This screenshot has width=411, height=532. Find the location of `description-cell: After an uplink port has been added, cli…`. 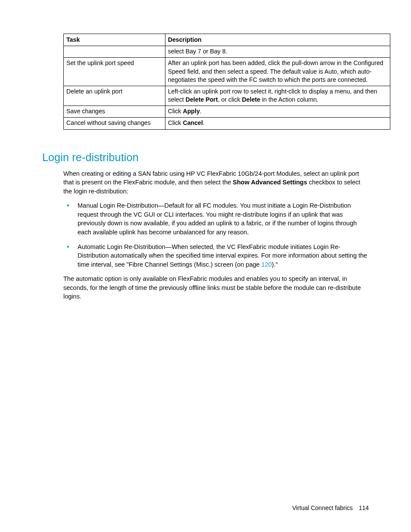

description-cell: After an uplink port has been added, cli… is located at coordinates (277, 72).